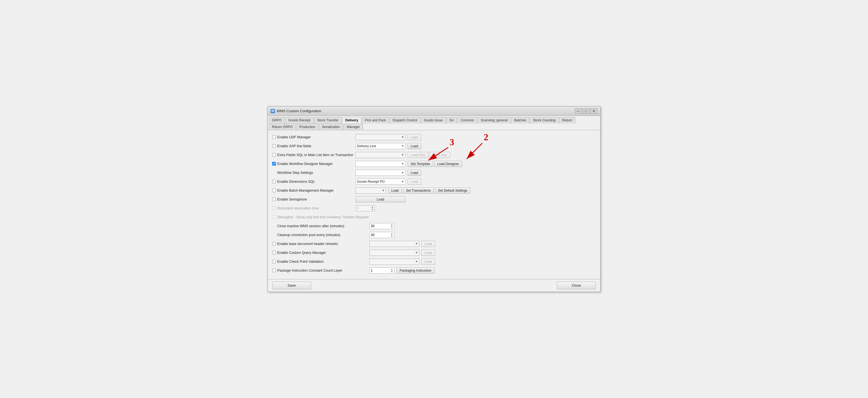  Describe the element at coordinates (380, 155) in the screenshot. I see `combo-extra-fields-sql: ▼` at that location.